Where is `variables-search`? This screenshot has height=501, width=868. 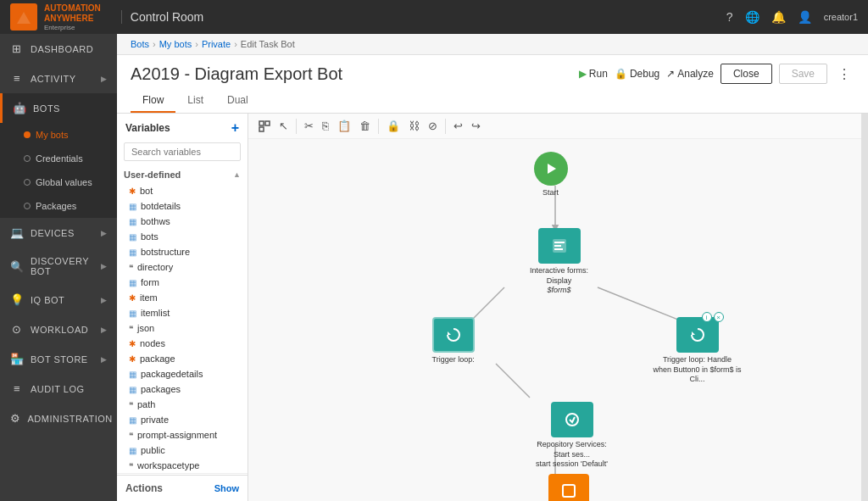
variables-search is located at coordinates (182, 152).